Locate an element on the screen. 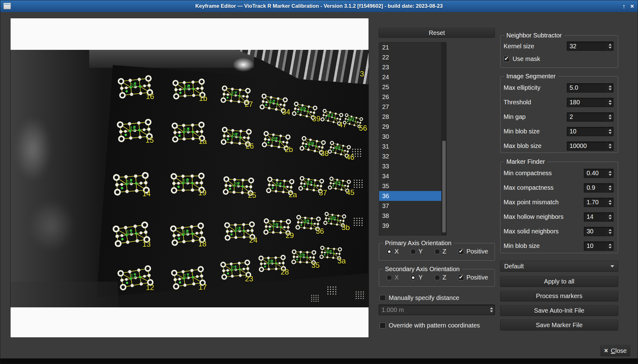  frame-list-item-37: 37 is located at coordinates (410, 206).